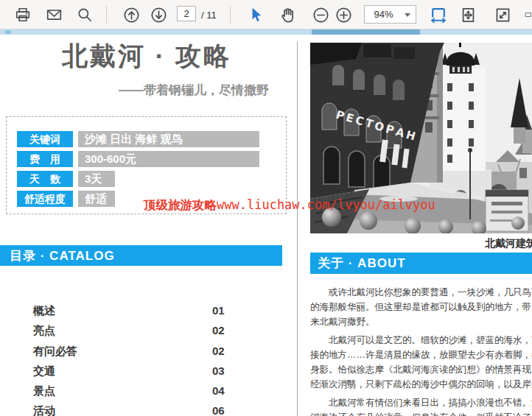 This screenshot has width=532, height=416. I want to click on page-title: 北戴河 · 攻略, so click(147, 56).